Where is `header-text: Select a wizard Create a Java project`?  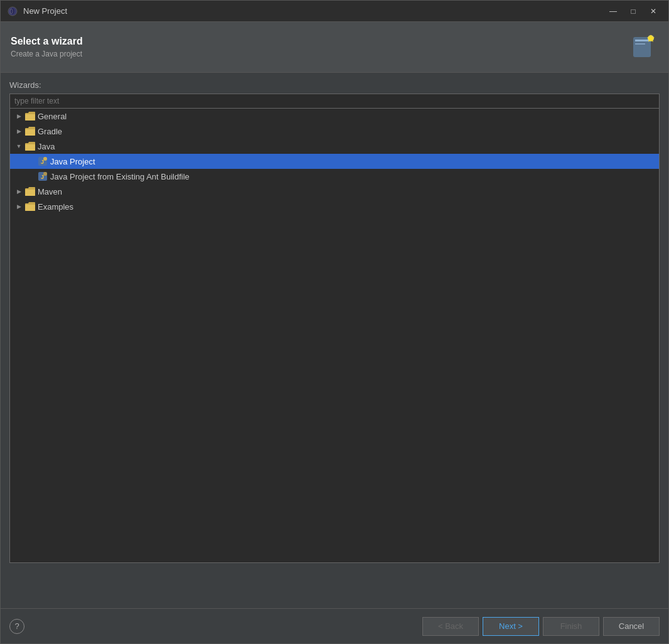
header-text: Select a wizard Create a Java project is located at coordinates (318, 47).